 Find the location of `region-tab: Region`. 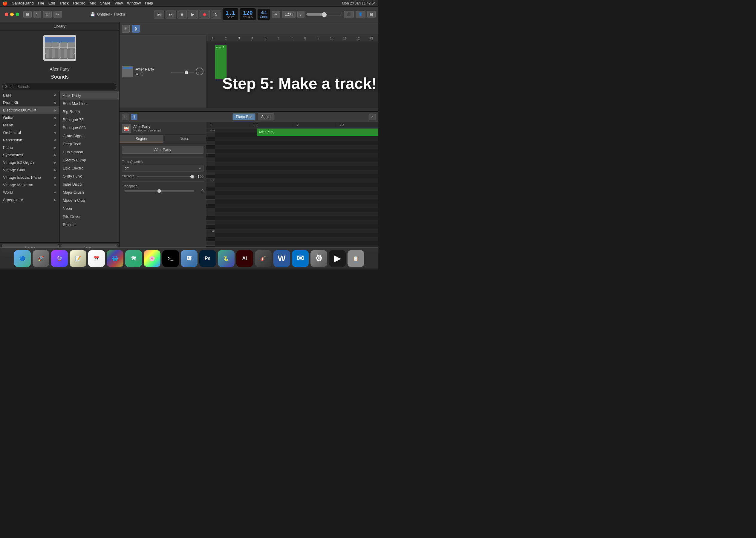

region-tab: Region is located at coordinates (141, 139).